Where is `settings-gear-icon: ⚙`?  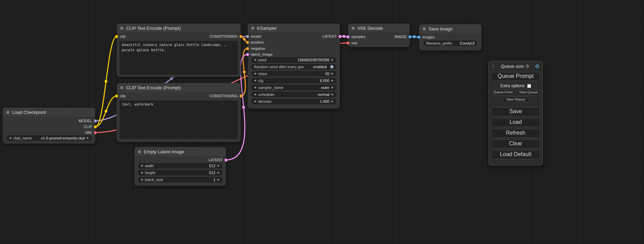 settings-gear-icon: ⚙ is located at coordinates (538, 66).